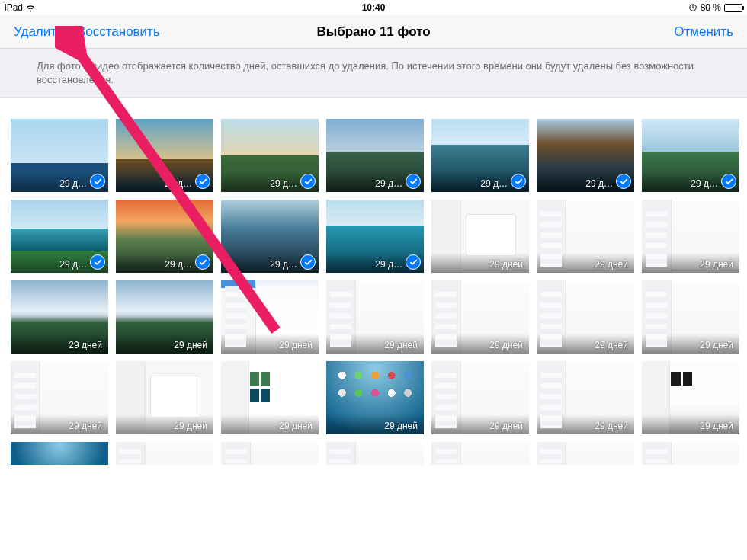  What do you see at coordinates (710, 8) in the screenshot?
I see `battery-percent: 80 %` at bounding box center [710, 8].